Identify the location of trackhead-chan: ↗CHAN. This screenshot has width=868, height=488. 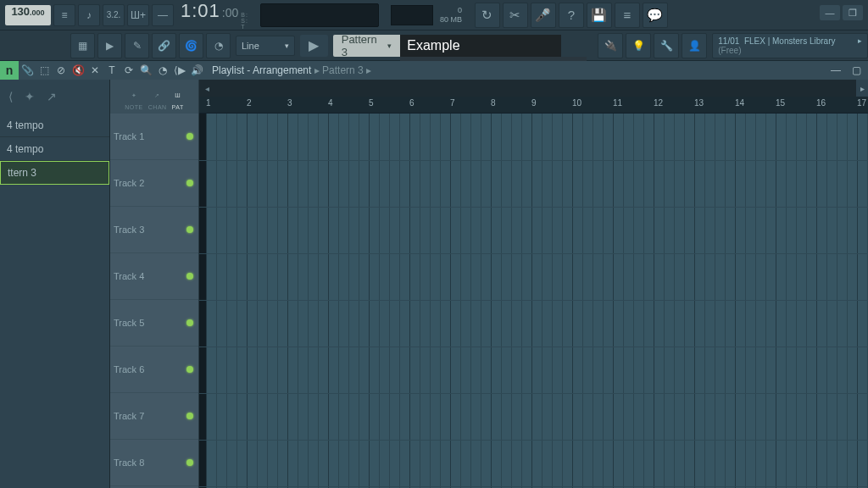
(158, 102).